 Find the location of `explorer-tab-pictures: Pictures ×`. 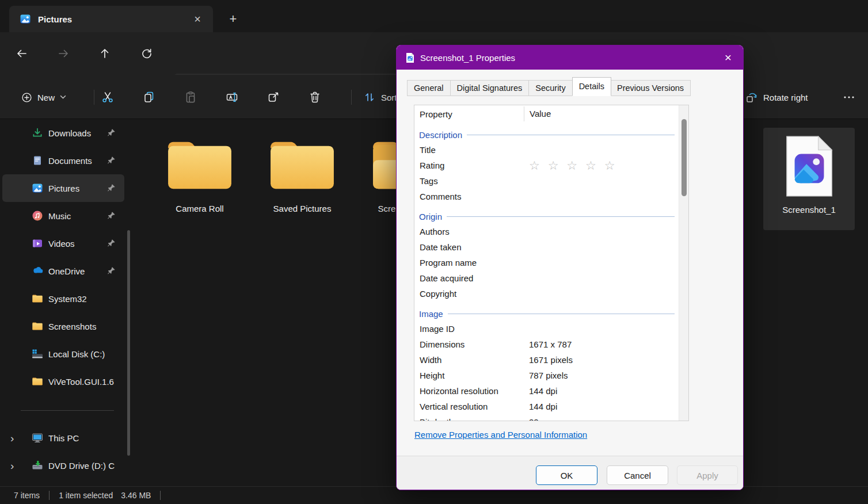

explorer-tab-pictures: Pictures × is located at coordinates (111, 19).